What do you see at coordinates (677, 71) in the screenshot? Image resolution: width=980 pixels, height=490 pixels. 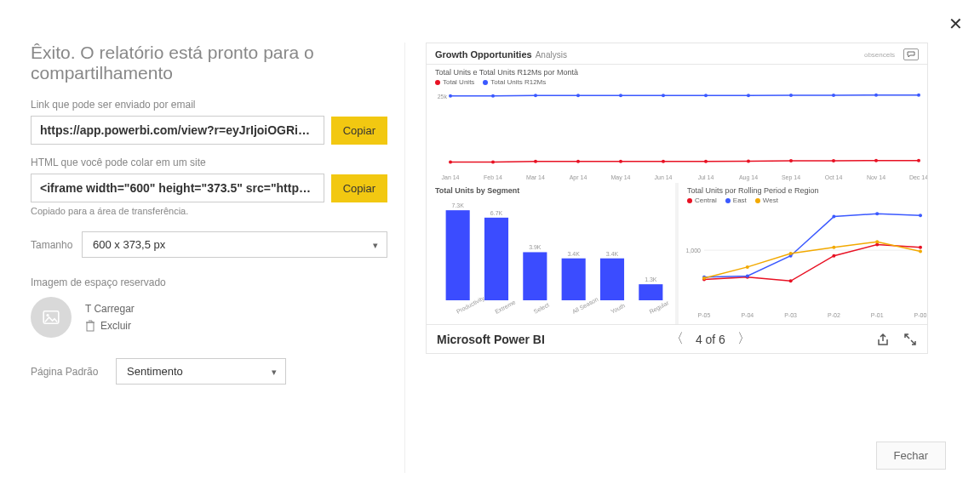 I see `chart-1-title: Total Units e Total Units R12Ms por Mont…` at bounding box center [677, 71].